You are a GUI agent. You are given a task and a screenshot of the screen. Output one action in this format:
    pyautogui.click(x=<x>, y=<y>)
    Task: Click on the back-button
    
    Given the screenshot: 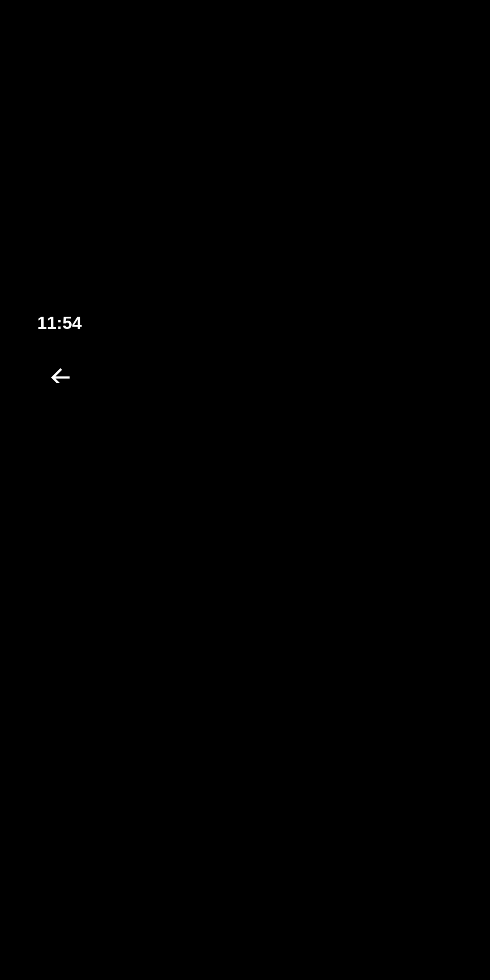 What is the action you would take?
    pyautogui.click(x=60, y=368)
    